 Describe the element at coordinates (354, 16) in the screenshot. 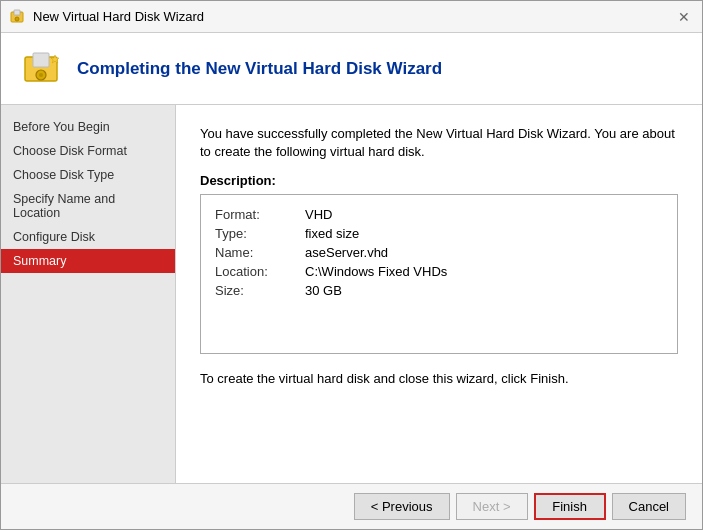

I see `title-bar-text: New Virtual Hard Disk Wizard` at that location.